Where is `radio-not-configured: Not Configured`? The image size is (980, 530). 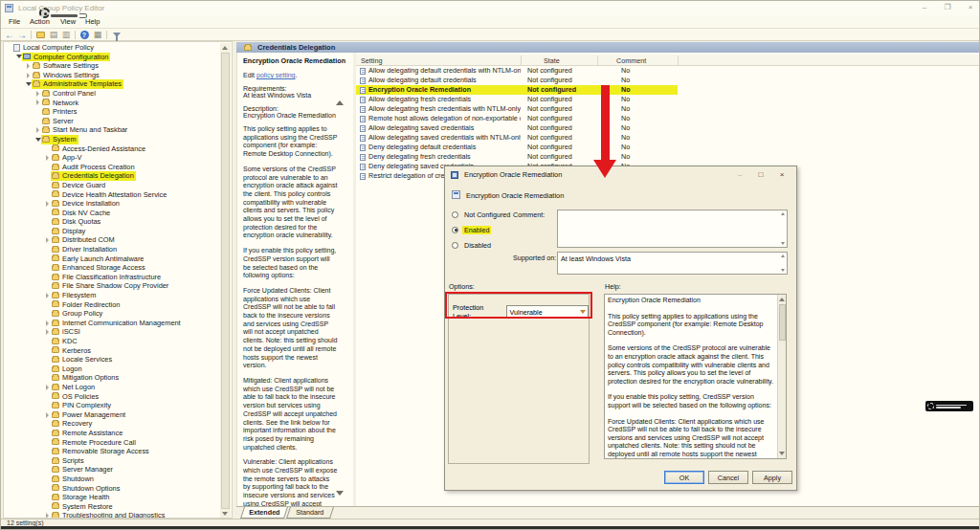
radio-not-configured: Not Configured is located at coordinates (482, 214).